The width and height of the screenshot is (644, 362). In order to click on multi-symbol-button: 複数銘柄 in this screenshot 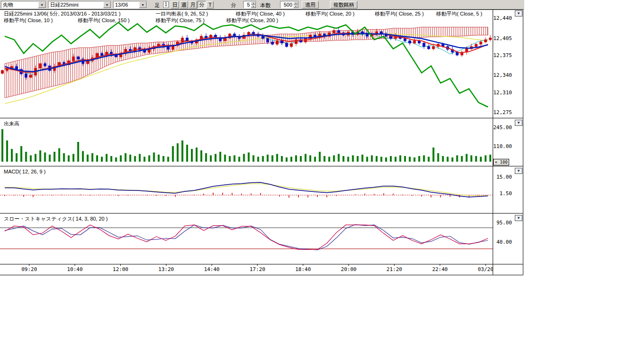, I will do `click(344, 5)`.